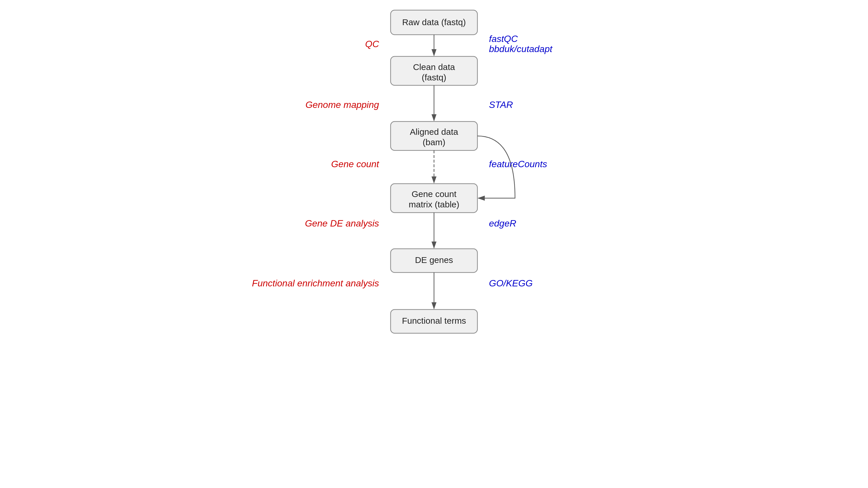  What do you see at coordinates (503, 39) in the screenshot?
I see `tool-label-fastqc: fastQC` at bounding box center [503, 39].